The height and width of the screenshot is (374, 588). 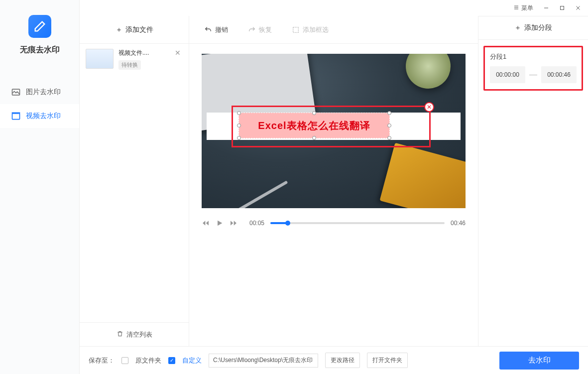 I want to click on selection-icon, so click(x=296, y=30).